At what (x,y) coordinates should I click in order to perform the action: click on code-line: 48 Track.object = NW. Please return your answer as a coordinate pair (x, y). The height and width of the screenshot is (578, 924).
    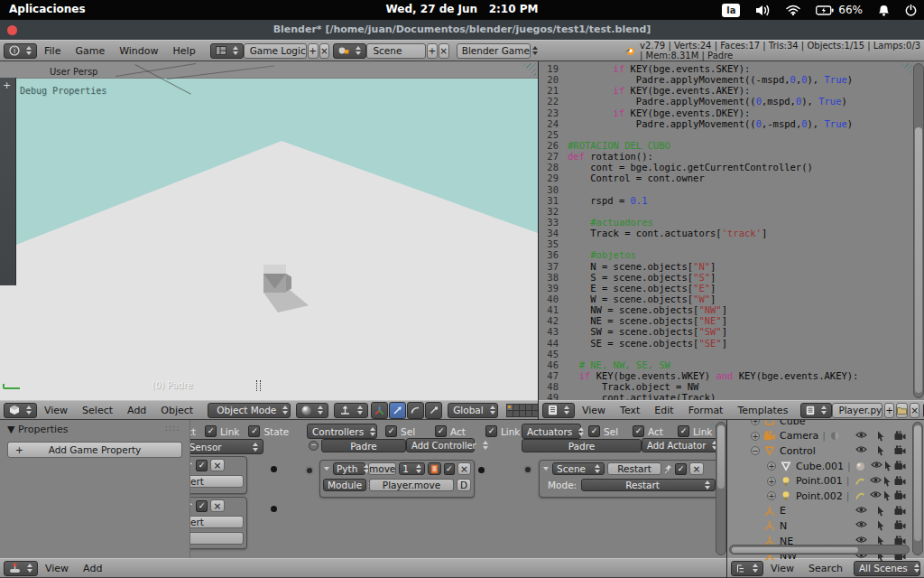
    Looking at the image, I should click on (731, 387).